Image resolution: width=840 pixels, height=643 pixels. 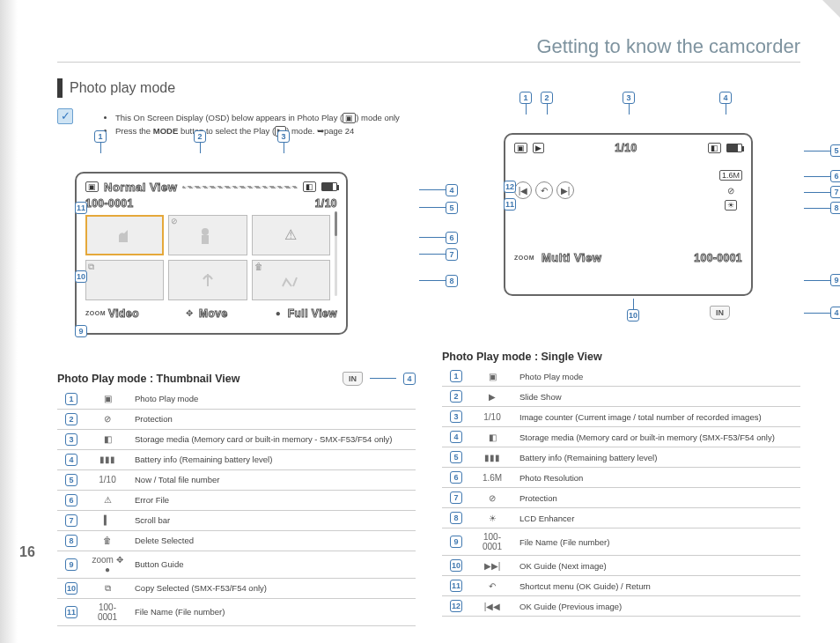 I want to click on section-title: Photo play mode, so click(x=429, y=88).